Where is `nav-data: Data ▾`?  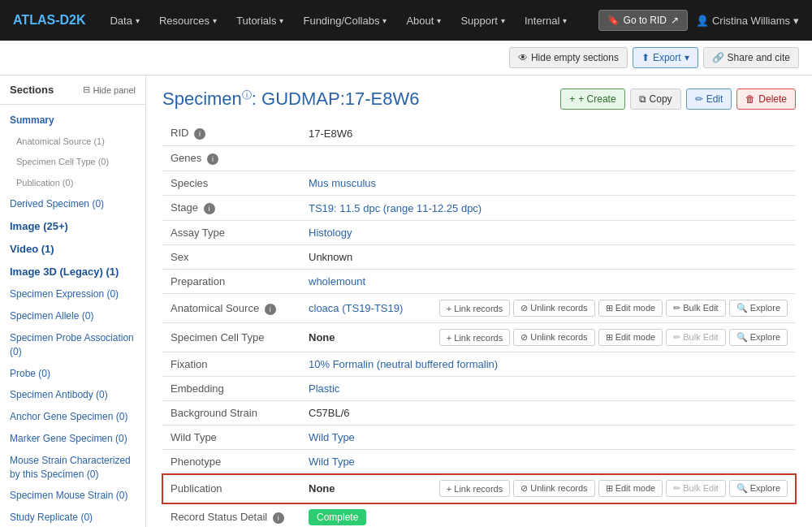
nav-data: Data ▾ is located at coordinates (124, 21).